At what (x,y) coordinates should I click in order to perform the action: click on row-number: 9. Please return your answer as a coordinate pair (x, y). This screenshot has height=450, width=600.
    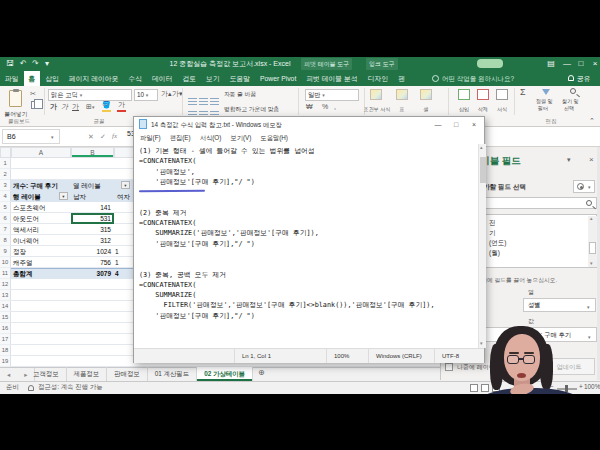
    Looking at the image, I should click on (6, 252).